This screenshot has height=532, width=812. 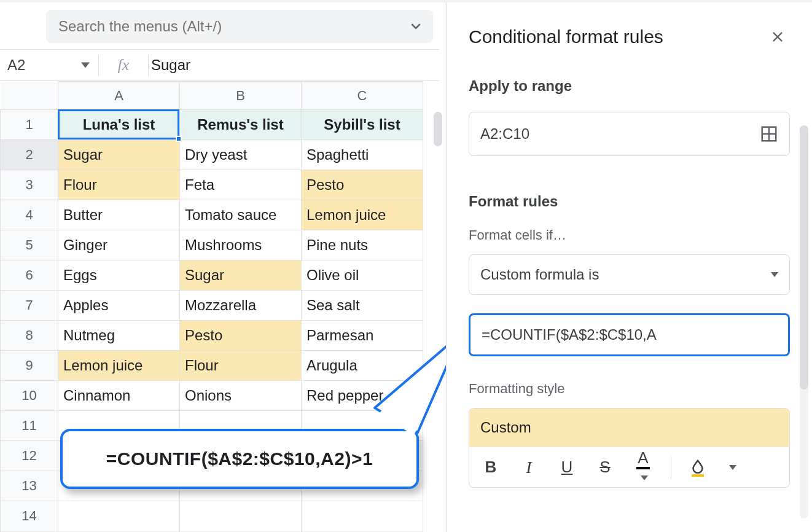 I want to click on header-cell: Luna's list, so click(x=119, y=125).